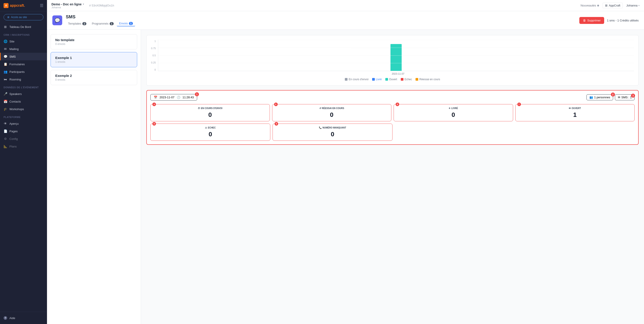 Image resolution: width=644 pixels, height=324 pixels. Describe the element at coordinates (24, 56) in the screenshot. I see `sidebar-item-sms: 💬 SMS` at that location.